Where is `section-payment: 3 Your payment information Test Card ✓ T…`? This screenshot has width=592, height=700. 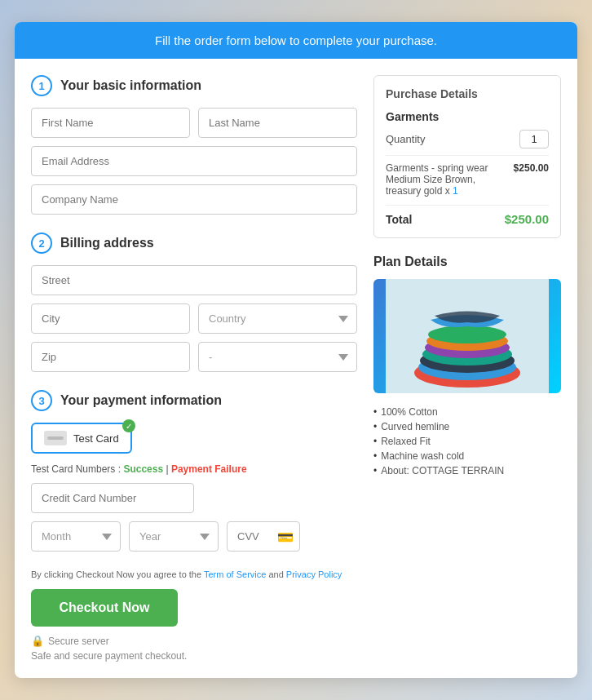
section-payment: 3 Your payment information Test Card ✓ T… is located at coordinates (194, 471).